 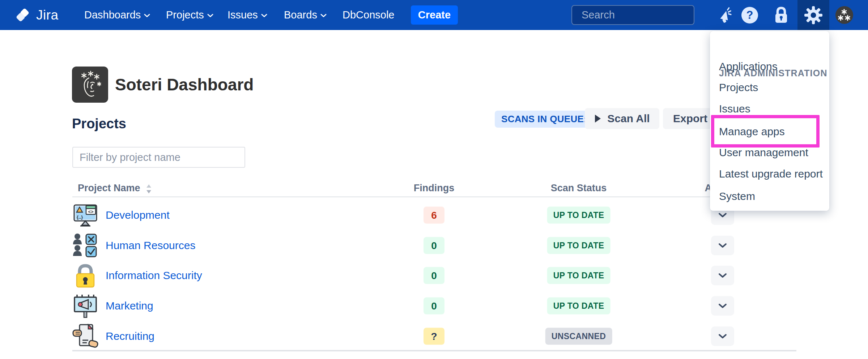 I want to click on soteri-app-logo, so click(x=90, y=85).